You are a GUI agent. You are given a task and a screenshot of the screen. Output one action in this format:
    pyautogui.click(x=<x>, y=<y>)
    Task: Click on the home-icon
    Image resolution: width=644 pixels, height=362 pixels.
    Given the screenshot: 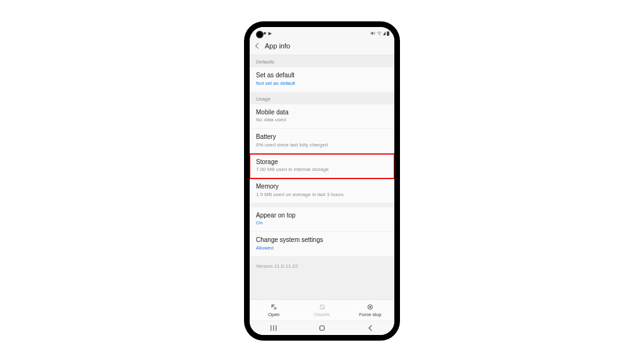 What is the action you would take?
    pyautogui.click(x=322, y=328)
    